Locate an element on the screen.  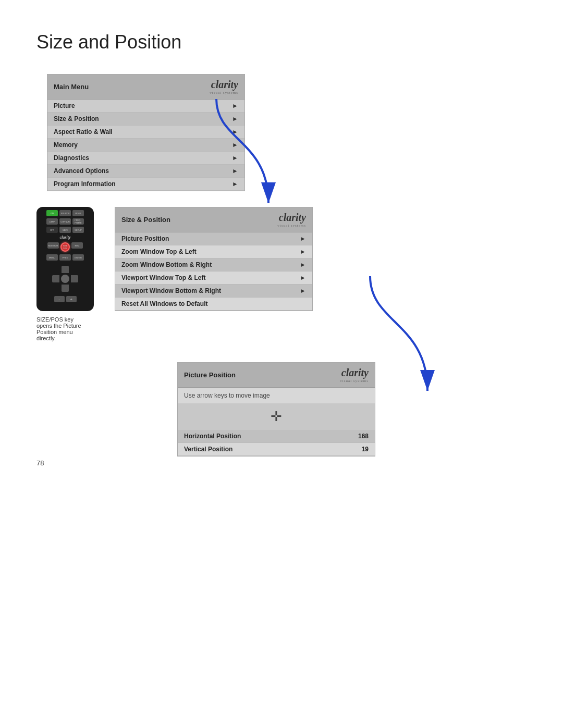
size-pos-header: Size & Position clarity visual systems is located at coordinates (214, 220).